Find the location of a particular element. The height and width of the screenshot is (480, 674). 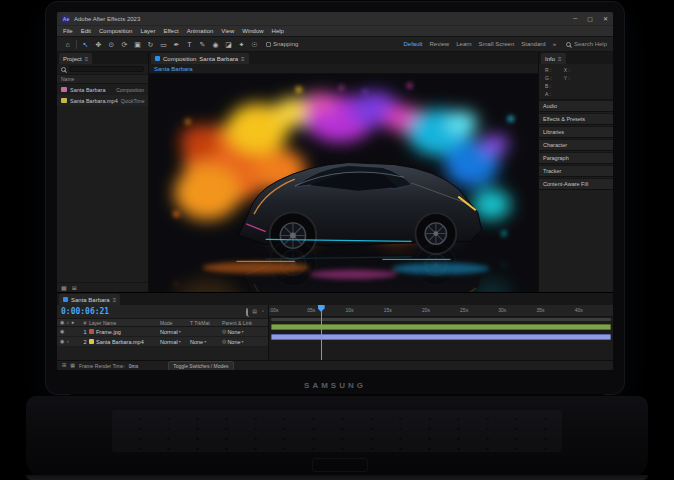

composition-breadcrumb: Santa Barbara is located at coordinates (344, 69).